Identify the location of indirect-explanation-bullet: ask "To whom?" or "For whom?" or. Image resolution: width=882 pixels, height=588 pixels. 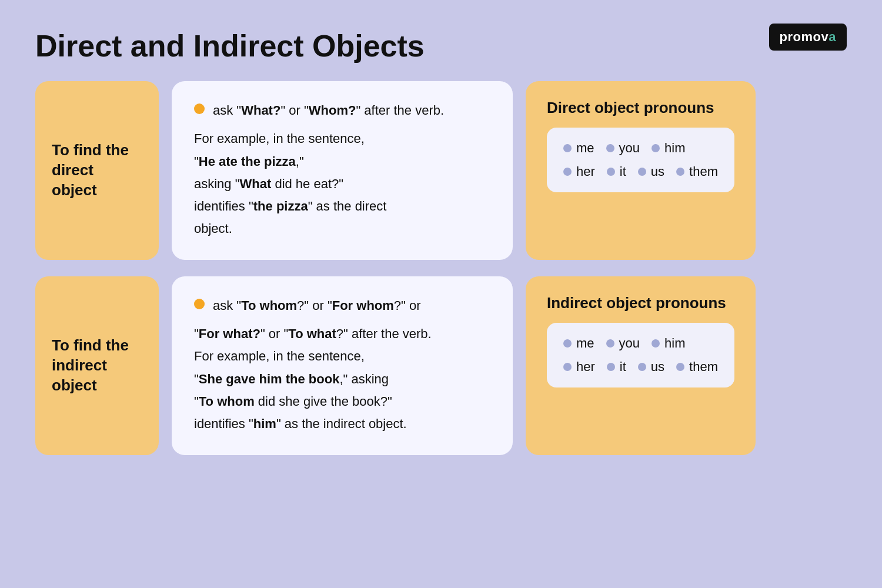
(317, 306).